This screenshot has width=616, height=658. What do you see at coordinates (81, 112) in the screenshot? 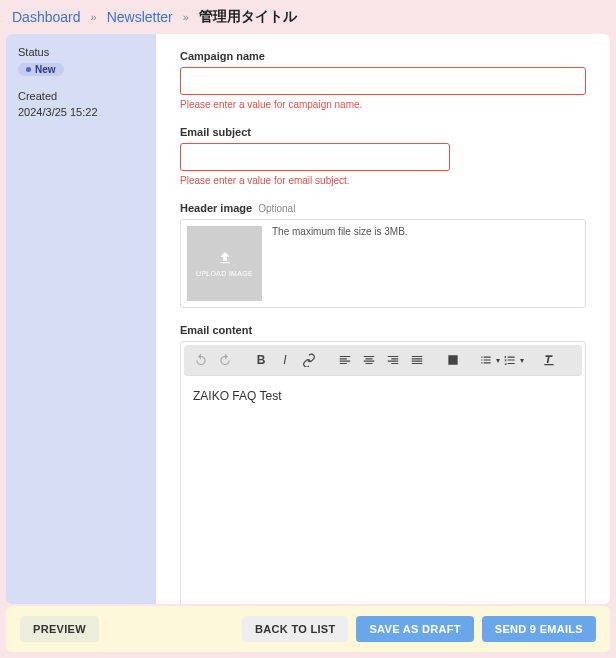
I see `created-value: 2024/3/25 15:22` at bounding box center [81, 112].